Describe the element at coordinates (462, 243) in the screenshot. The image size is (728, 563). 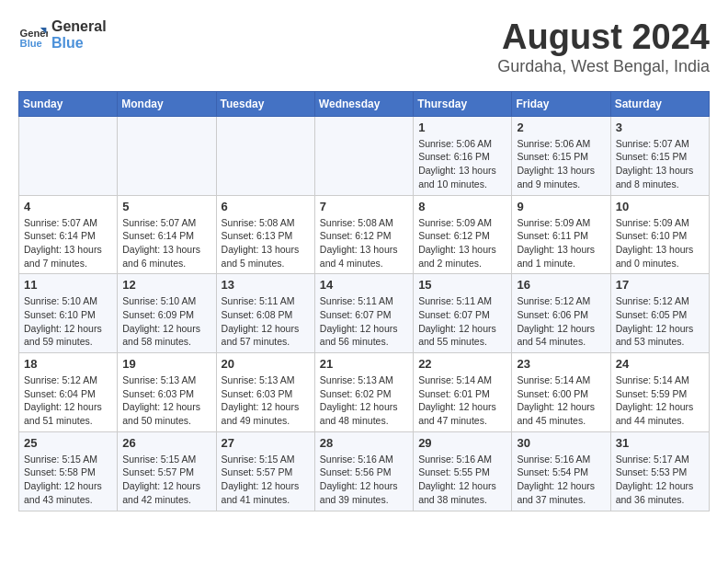
I see `day-info: Sunrise: 5:09 AMSunset: 6:12 PMDaylight:…` at that location.